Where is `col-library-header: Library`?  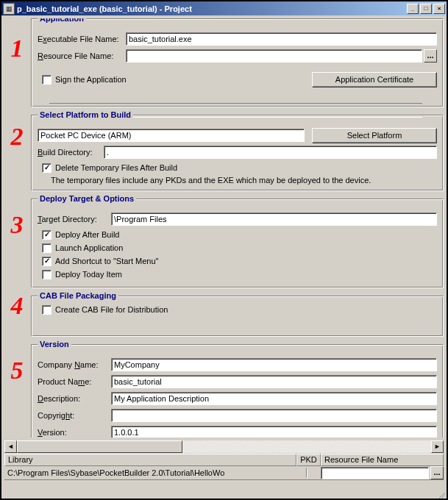
col-library-header: Library is located at coordinates (150, 460).